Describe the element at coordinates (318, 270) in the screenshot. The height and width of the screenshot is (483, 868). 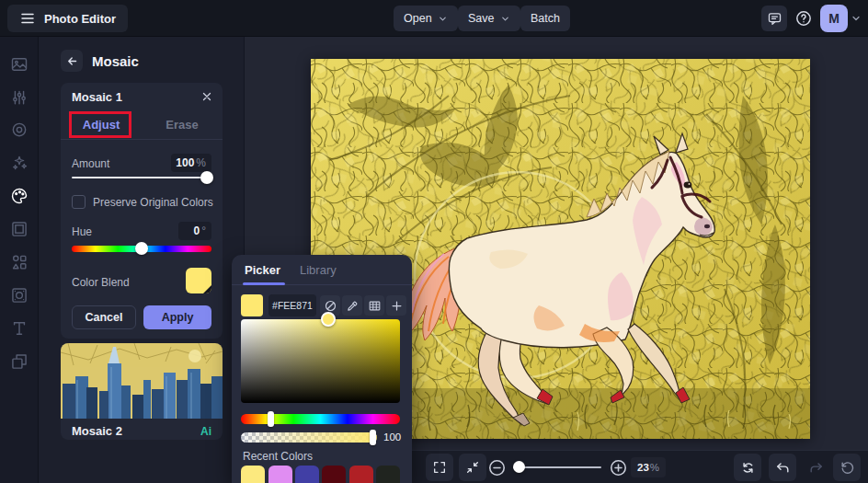
I see `tab-library: Library` at that location.